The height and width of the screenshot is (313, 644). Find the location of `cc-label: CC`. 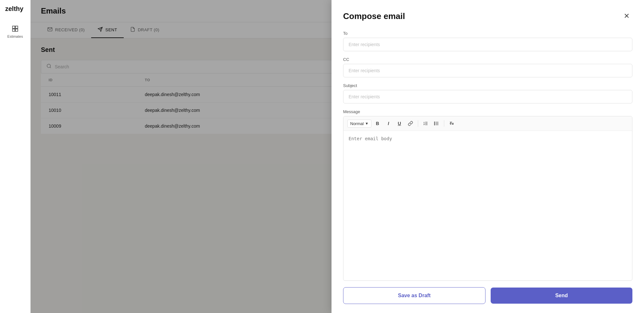

cc-label: CC is located at coordinates (488, 59).